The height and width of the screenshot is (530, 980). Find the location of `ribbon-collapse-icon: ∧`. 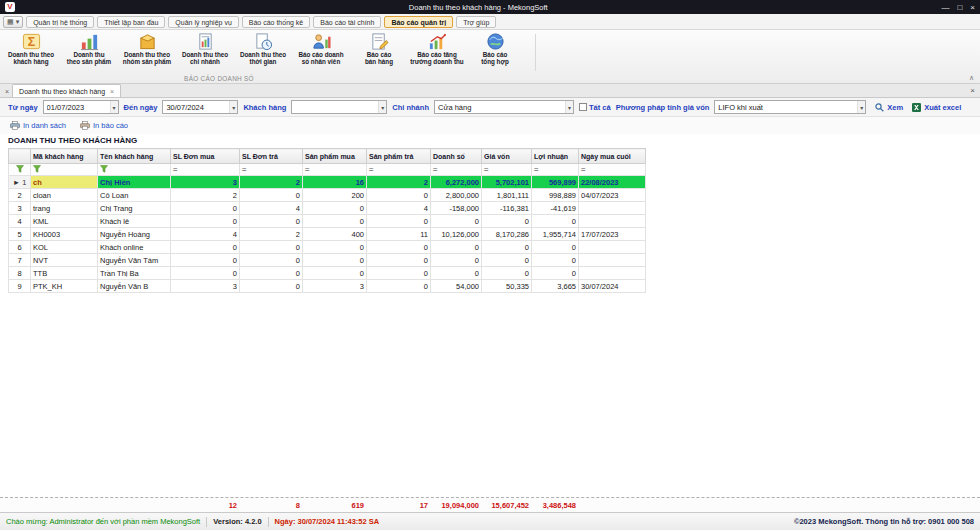

ribbon-collapse-icon: ∧ is located at coordinates (972, 78).